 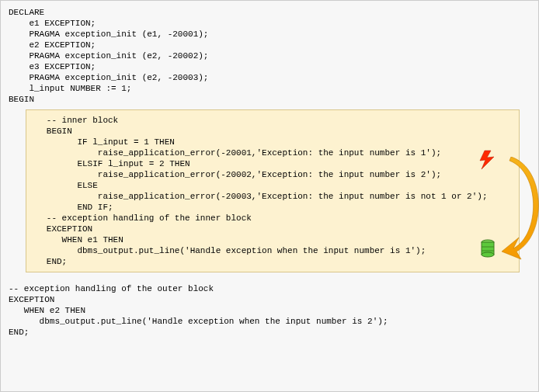 I want to click on lightning-bolt-icon, so click(x=487, y=160).